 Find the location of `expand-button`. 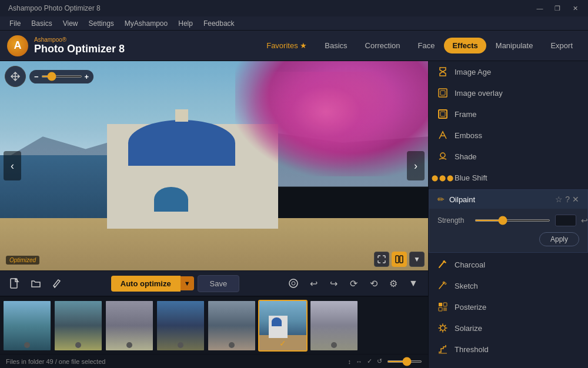

expand-button is located at coordinates (382, 259).